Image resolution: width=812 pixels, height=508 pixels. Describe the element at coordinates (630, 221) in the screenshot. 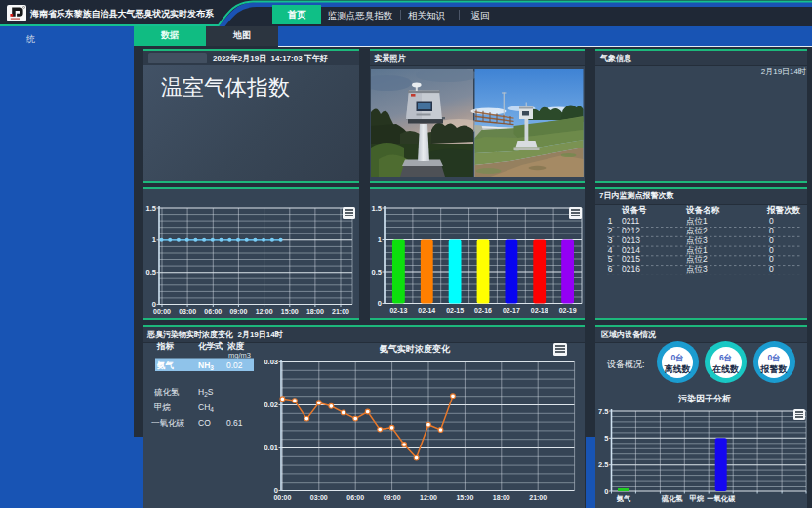

I see `svg-text: 0211` at that location.